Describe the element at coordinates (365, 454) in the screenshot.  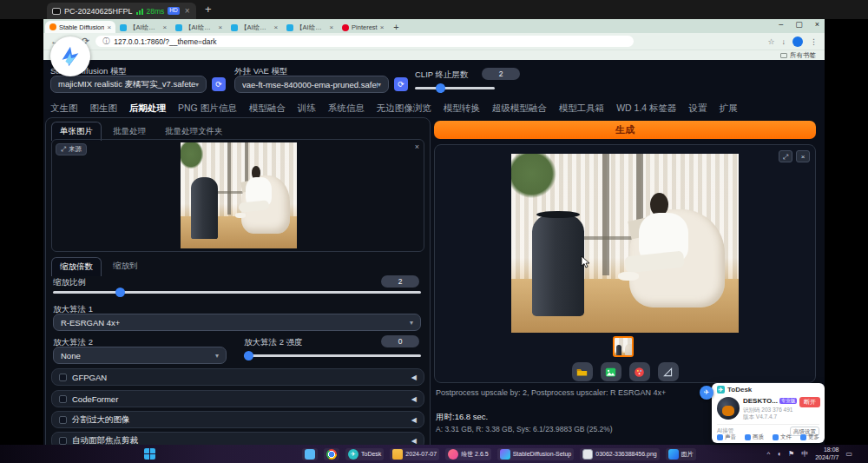
I see `taskbar-todesk: ✈ToDesk` at that location.